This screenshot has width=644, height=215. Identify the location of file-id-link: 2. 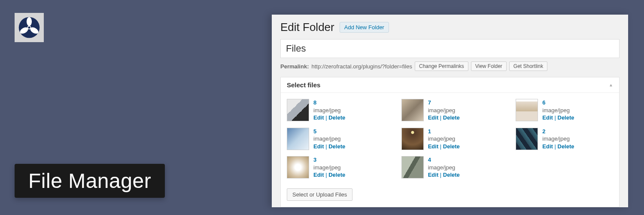
(558, 132).